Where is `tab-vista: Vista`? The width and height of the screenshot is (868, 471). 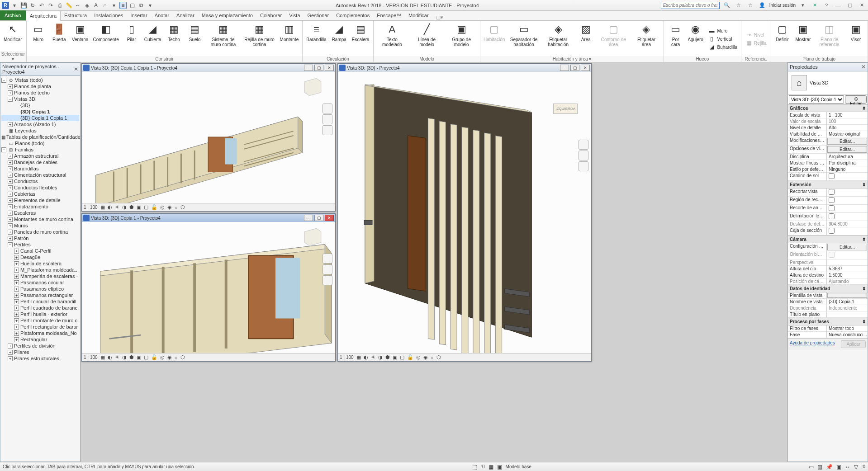 tab-vista: Vista is located at coordinates (294, 15).